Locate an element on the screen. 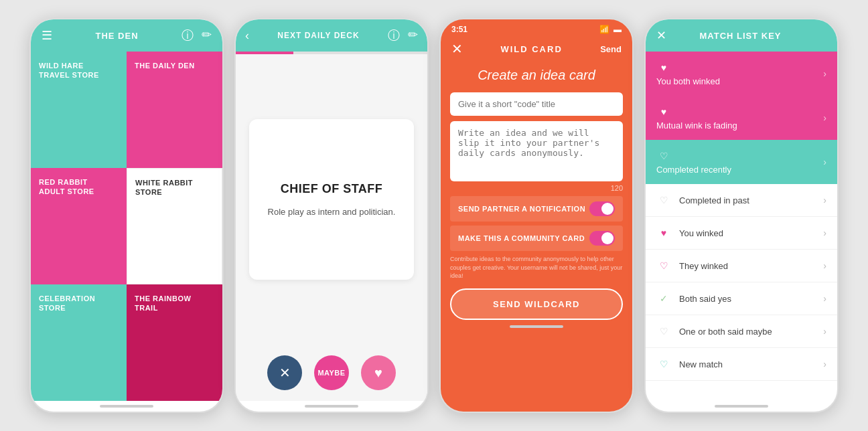 Image resolution: width=868 pixels, height=431 pixels. time: 3:51 is located at coordinates (459, 29).